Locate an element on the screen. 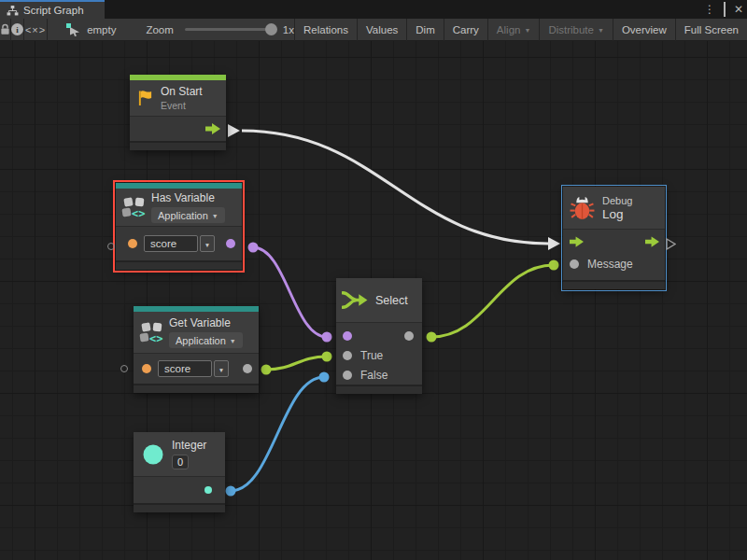 This screenshot has width=747, height=560. tab-script-graph: Script Graph is located at coordinates (52, 9).